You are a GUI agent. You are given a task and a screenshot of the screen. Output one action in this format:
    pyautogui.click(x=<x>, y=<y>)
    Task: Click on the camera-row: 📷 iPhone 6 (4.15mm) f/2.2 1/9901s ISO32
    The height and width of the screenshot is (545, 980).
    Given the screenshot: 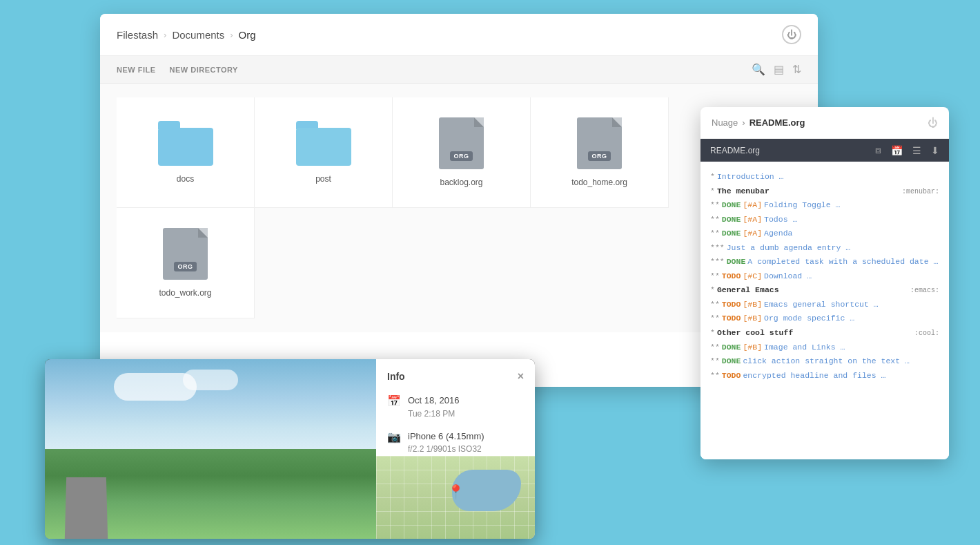 What is the action you would take?
    pyautogui.click(x=455, y=443)
    